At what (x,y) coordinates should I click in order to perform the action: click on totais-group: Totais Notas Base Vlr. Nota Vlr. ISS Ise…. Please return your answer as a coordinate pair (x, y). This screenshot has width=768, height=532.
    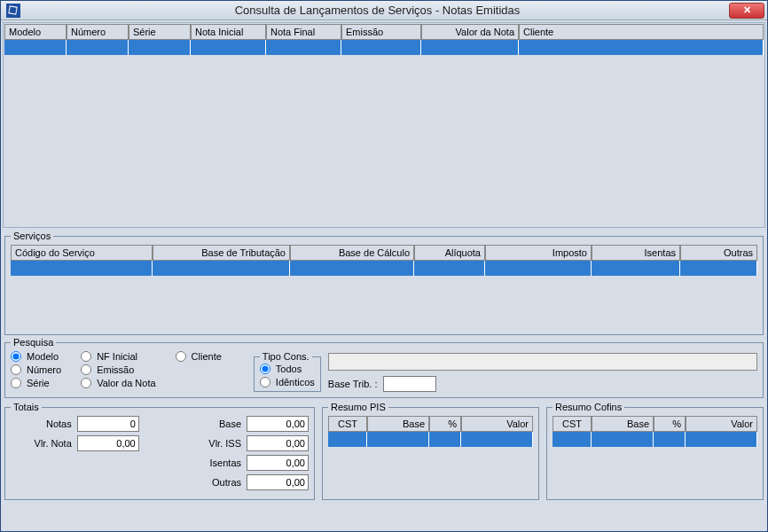
    Looking at the image, I should click on (160, 450).